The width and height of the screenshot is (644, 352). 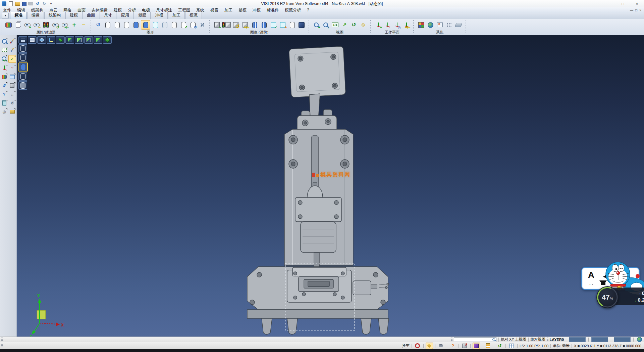 What do you see at coordinates (12, 77) in the screenshot?
I see `grid-window-icon` at bounding box center [12, 77].